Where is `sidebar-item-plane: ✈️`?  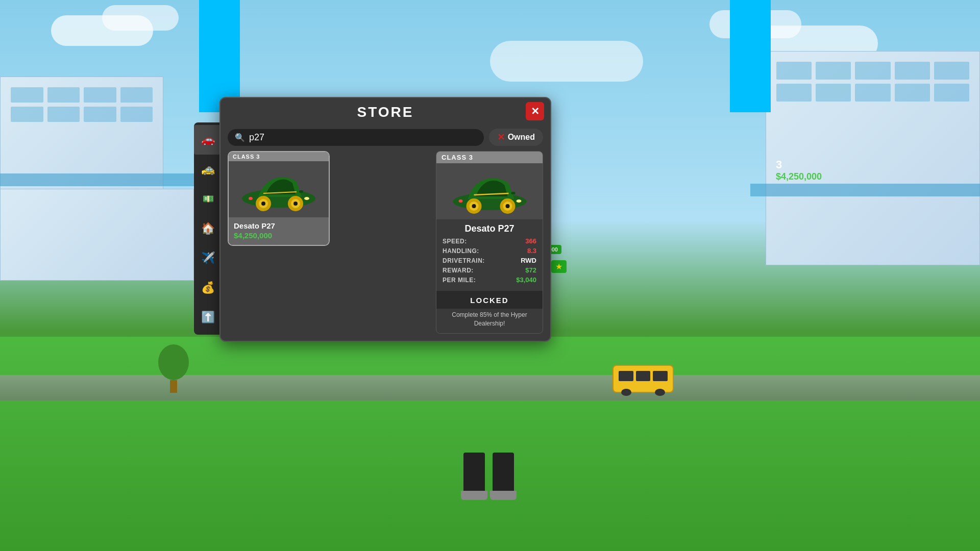
sidebar-item-plane: ✈️ is located at coordinates (208, 258).